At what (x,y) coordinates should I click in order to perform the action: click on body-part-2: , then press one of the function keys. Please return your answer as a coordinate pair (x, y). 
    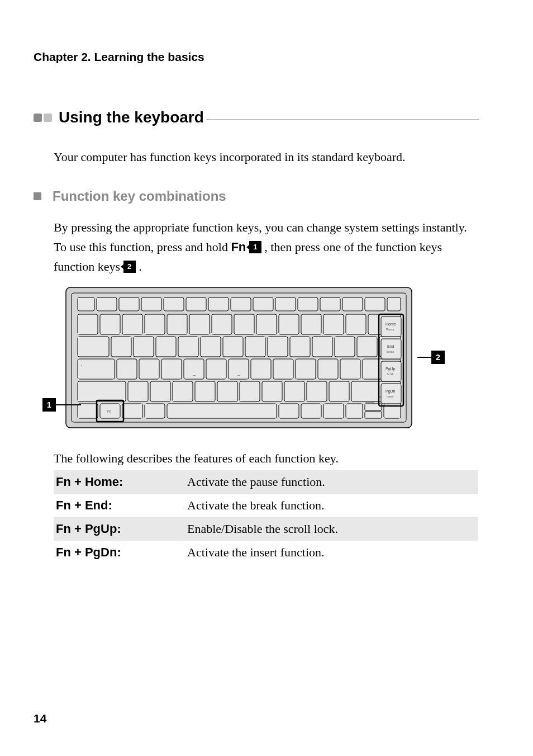
    Looking at the image, I should click on (352, 247).